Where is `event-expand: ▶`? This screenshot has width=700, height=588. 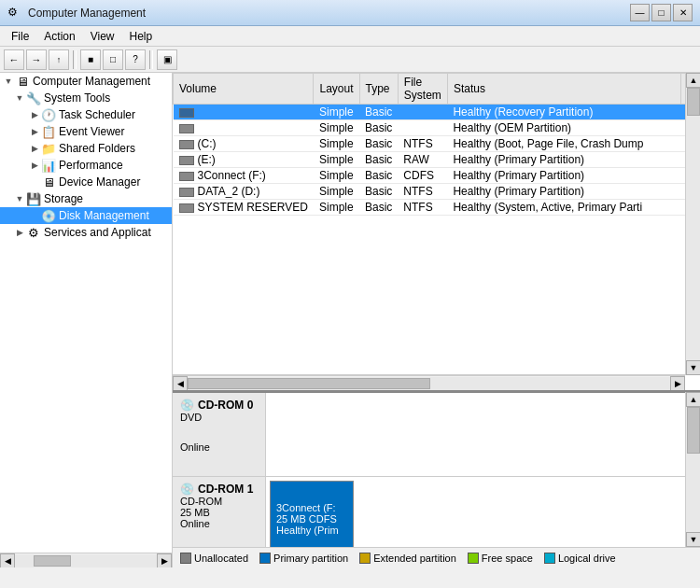 event-expand: ▶ is located at coordinates (35, 132).